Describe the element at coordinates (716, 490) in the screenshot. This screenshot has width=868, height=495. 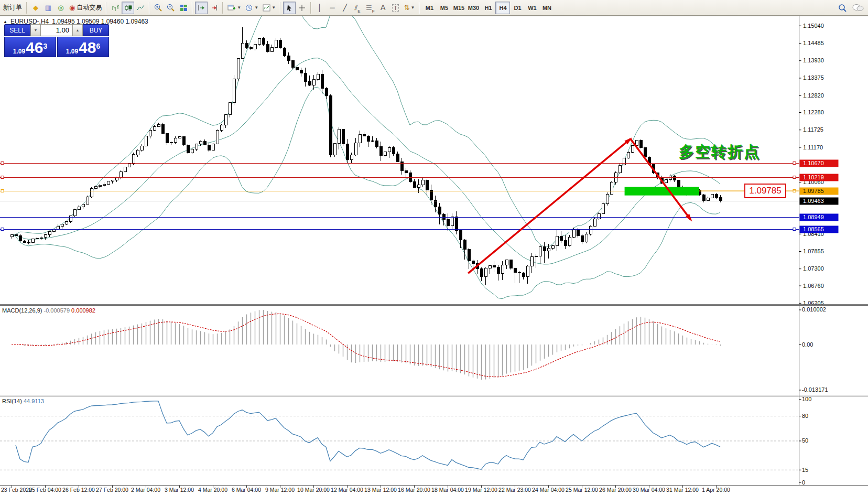
I see `time-axis-label: 1 Apr 20:00` at that location.